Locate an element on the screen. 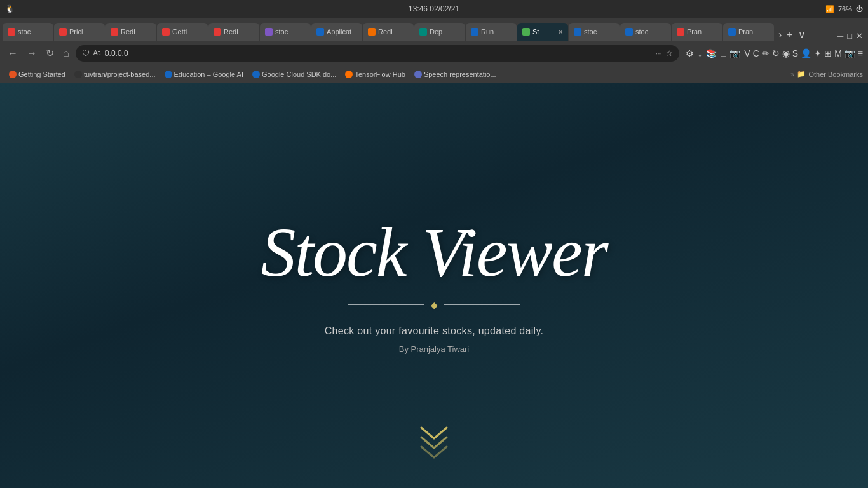 Image resolution: width=868 pixels, height=488 pixels. tab-label-12: stoc is located at coordinates (590, 32).